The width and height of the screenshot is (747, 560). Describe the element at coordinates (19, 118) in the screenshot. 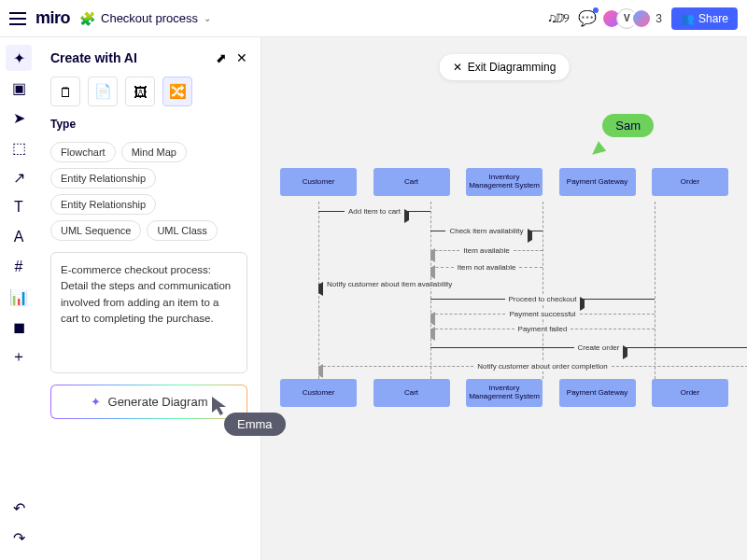

I see `select-tool: ➤` at that location.